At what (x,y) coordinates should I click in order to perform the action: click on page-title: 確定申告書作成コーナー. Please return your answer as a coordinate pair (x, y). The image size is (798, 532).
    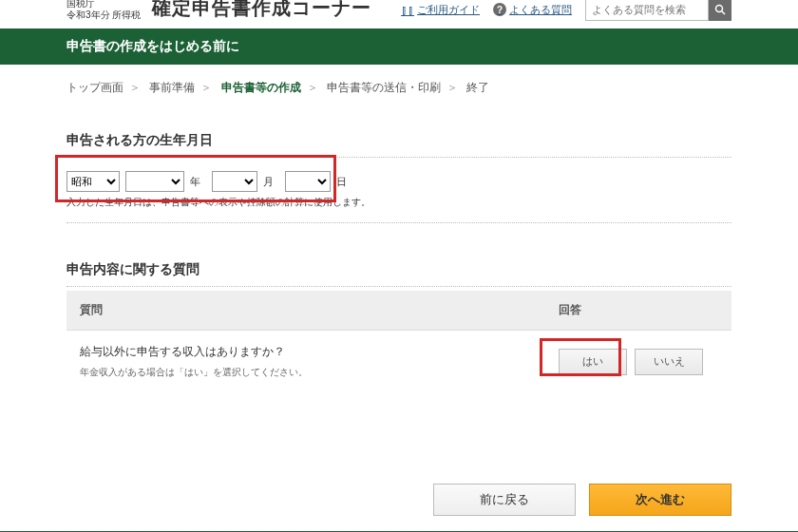
    Looking at the image, I should click on (262, 10).